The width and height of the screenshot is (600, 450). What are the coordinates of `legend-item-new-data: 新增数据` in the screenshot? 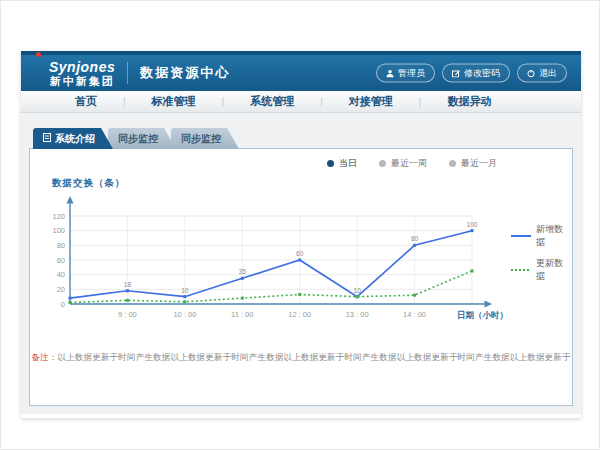 It's located at (542, 236).